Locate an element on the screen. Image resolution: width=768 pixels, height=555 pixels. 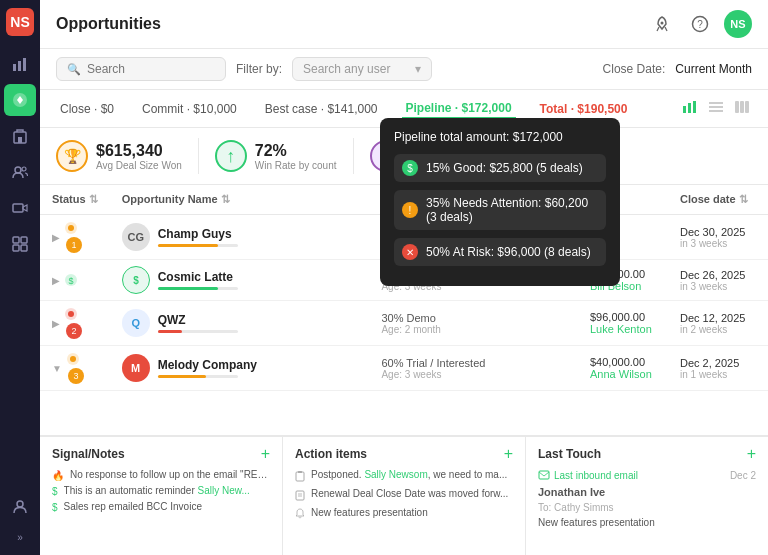
win-rate-count-label: Win Rate by count is located at coordinates (296, 166).